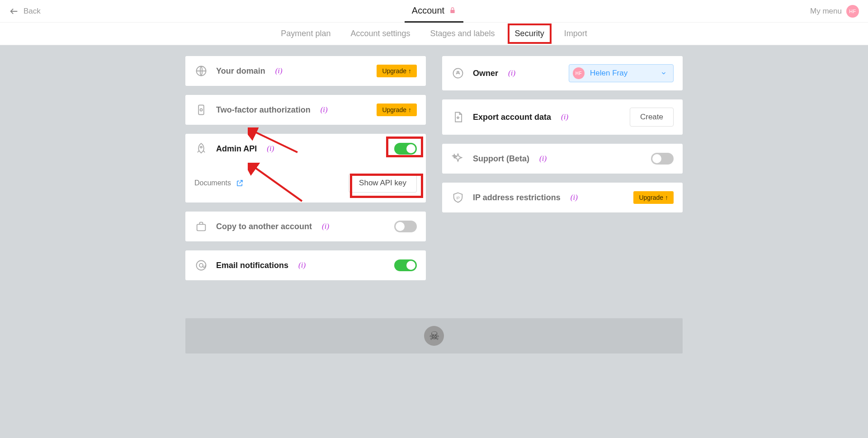 Image resolution: width=868 pixels, height=438 pixels. What do you see at coordinates (512, 118) in the screenshot?
I see `card-title: Export account data` at bounding box center [512, 118].